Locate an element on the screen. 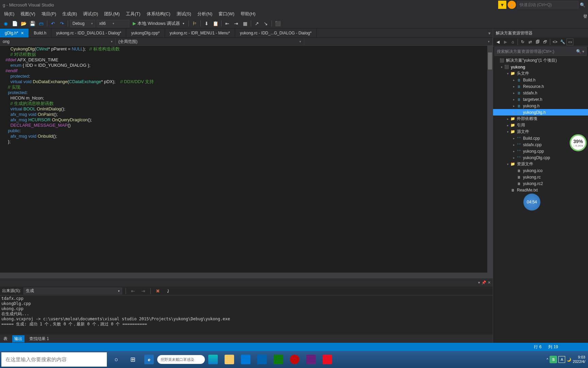  menu-item: 帮助(H) is located at coordinates (248, 14).